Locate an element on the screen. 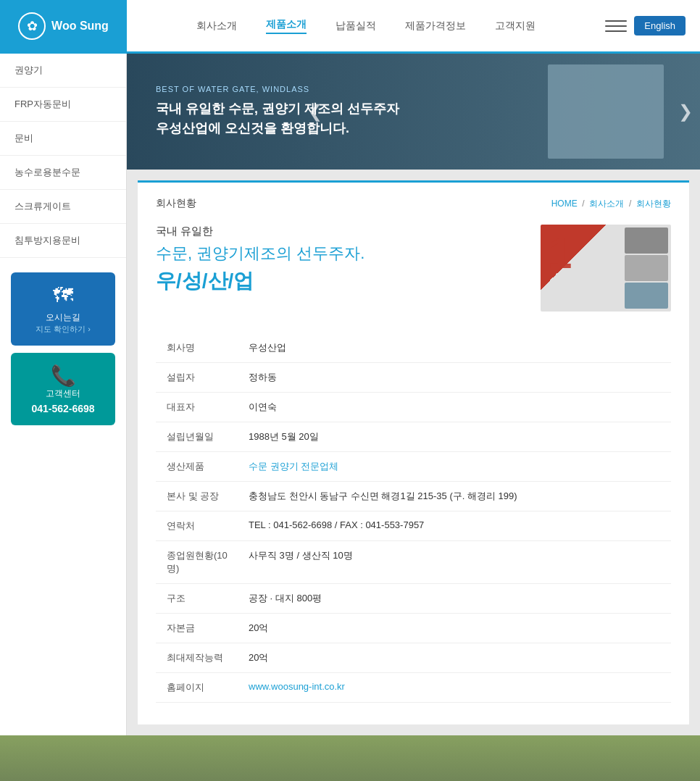  header: ✿ Woo Sung 회사소개 제품소개 납품실적 제품가격정보 고객지원 En… is located at coordinates (350, 27).